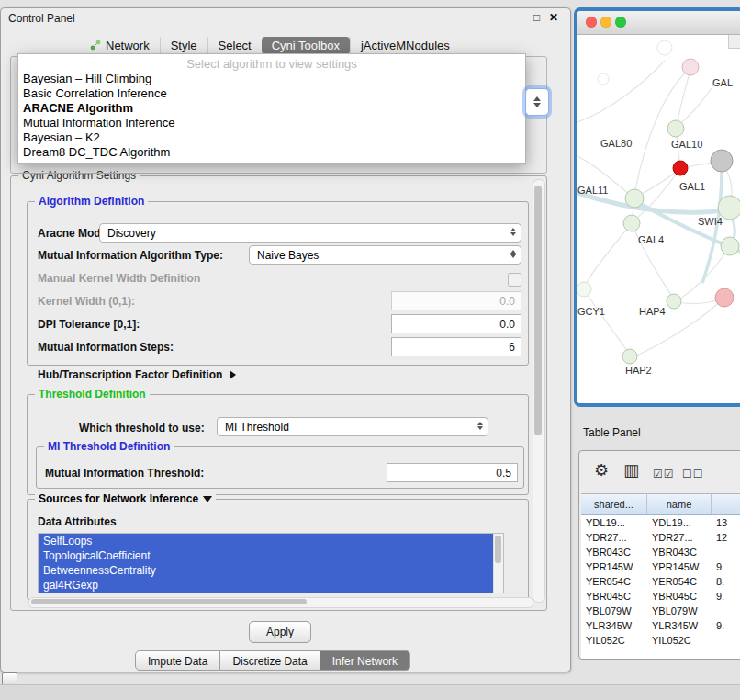 Image resolution: width=740 pixels, height=700 pixels. What do you see at coordinates (452, 472) in the screenshot?
I see `mi-threshold-field` at bounding box center [452, 472].